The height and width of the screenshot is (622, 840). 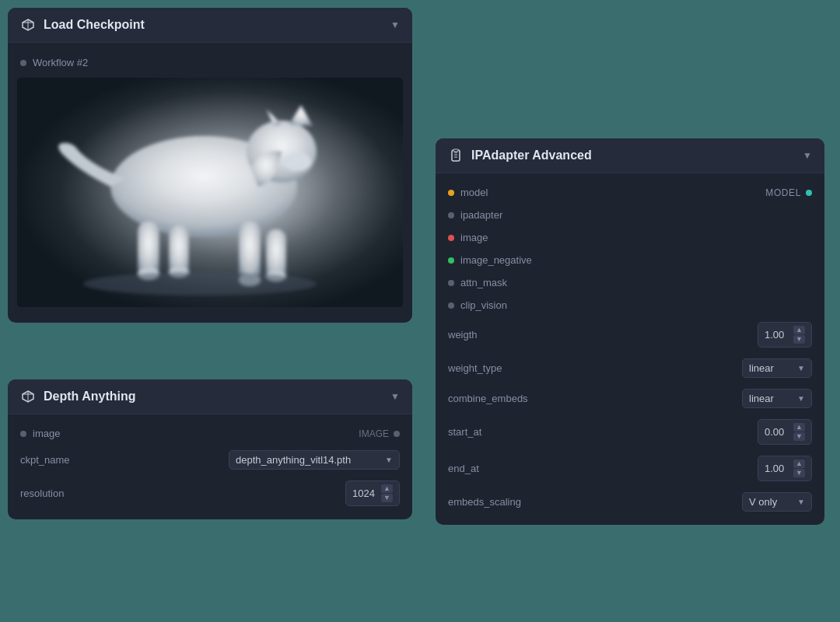 What do you see at coordinates (94, 25) in the screenshot?
I see `load-checkpoint-title: Load Checkpoint` at bounding box center [94, 25].